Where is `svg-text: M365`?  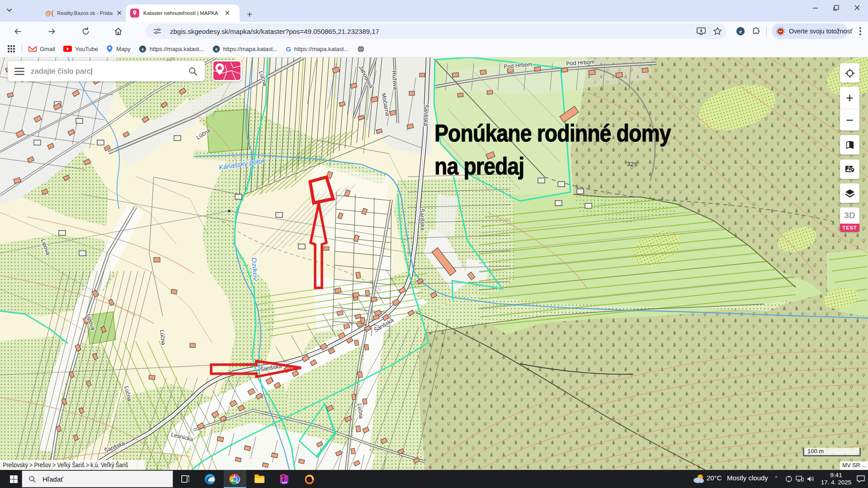
svg-text: M365 is located at coordinates (285, 483).